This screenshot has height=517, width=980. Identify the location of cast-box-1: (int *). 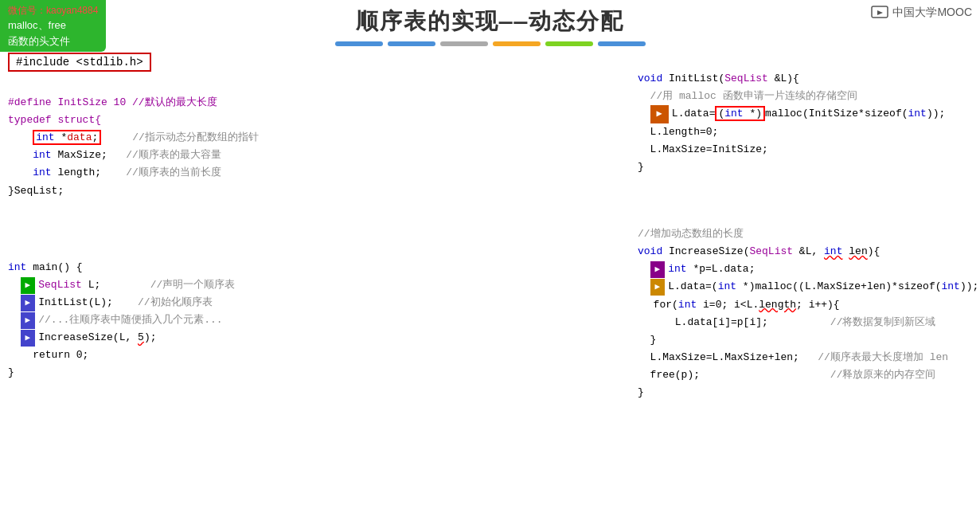
(740, 113).